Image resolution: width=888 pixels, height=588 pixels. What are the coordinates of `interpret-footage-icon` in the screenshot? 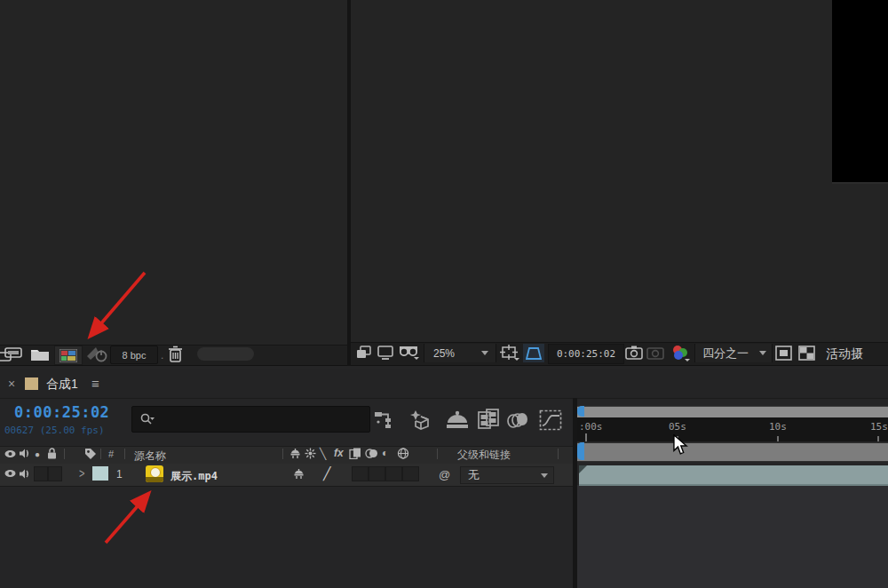 It's located at (97, 354).